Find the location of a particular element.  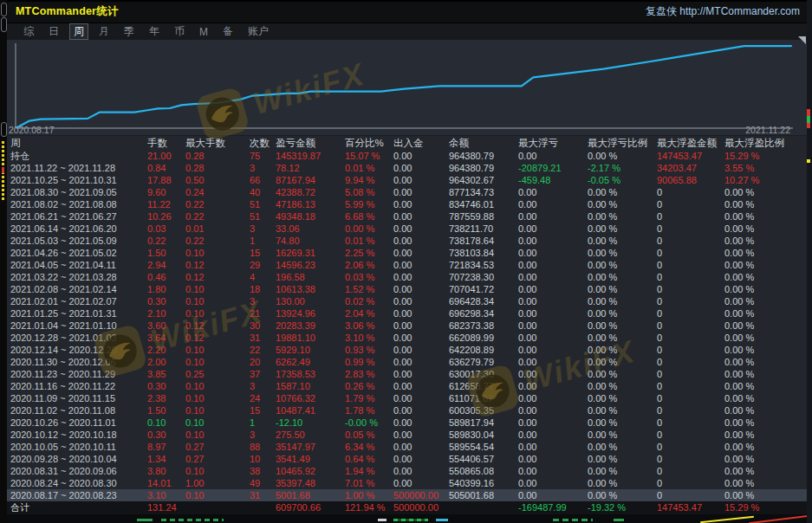

cell-period: 2020.12.14 ~ 2020.12.20 is located at coordinates (77, 350).